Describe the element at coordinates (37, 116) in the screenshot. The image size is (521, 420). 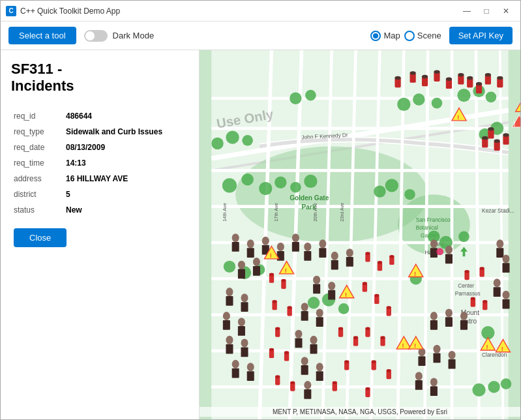
I see `field-key: req_id` at that location.